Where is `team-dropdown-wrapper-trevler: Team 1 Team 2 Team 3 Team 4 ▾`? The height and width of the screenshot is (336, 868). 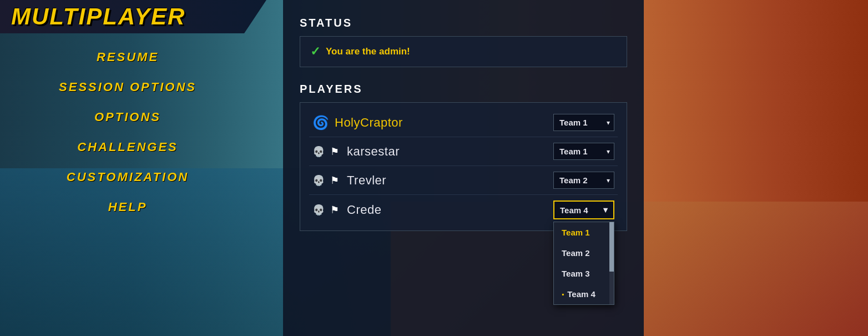
team-dropdown-wrapper-trevler: Team 1 Team 2 Team 3 Team 4 ▾ is located at coordinates (584, 180).